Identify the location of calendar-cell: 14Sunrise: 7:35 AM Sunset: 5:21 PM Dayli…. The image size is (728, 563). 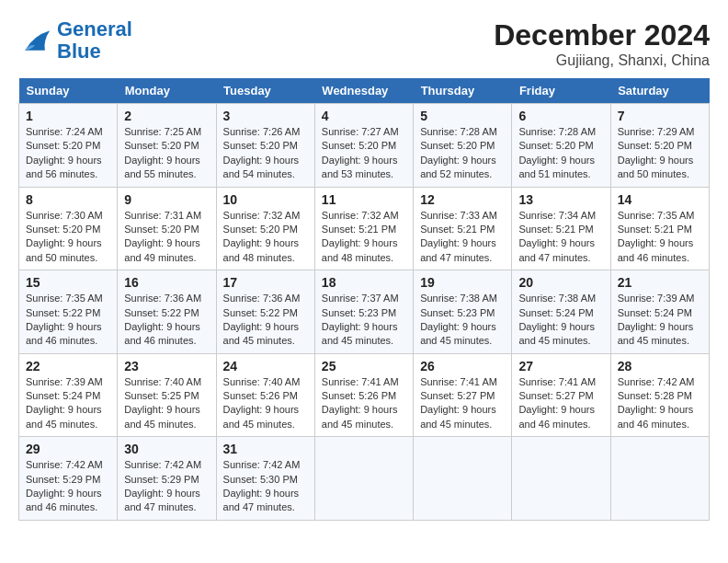
(660, 228).